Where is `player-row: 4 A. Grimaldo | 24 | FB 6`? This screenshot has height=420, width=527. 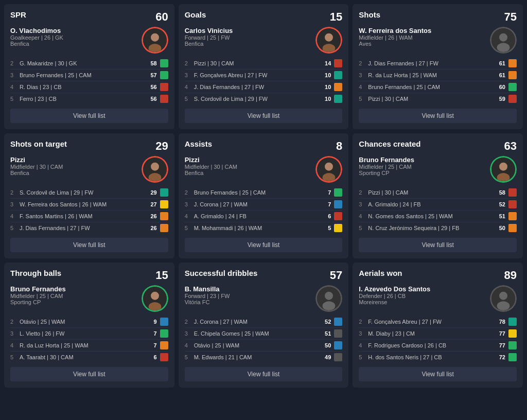 player-row: 4 A. Grimaldo | 24 | FB 6 is located at coordinates (264, 216).